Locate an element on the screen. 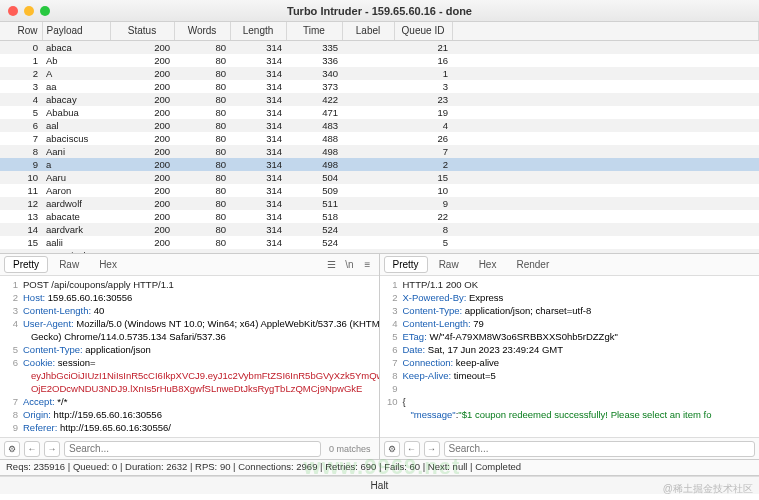  col-length: Length is located at coordinates (258, 31).